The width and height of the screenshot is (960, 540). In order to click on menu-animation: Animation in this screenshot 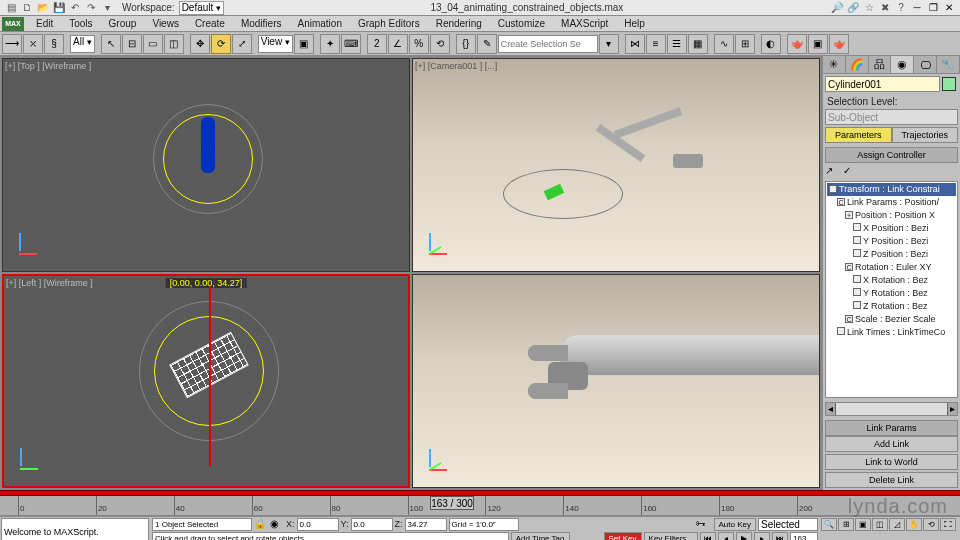, I will do `click(319, 24)`.